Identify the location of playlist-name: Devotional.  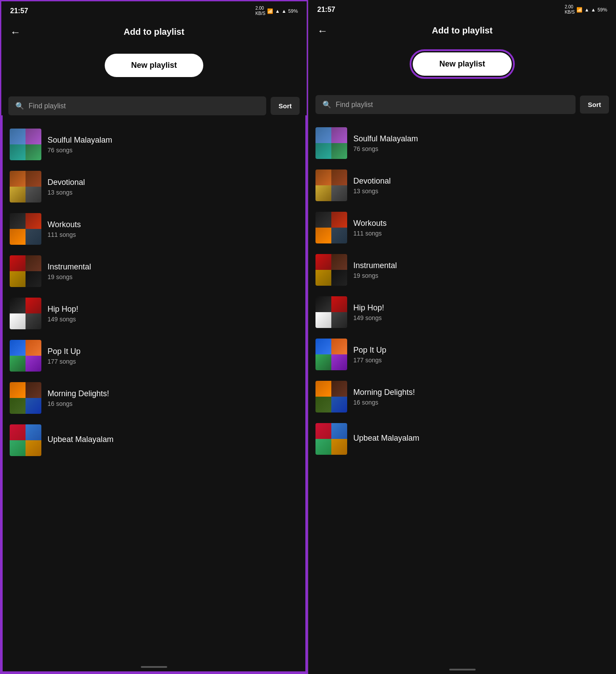
(372, 181).